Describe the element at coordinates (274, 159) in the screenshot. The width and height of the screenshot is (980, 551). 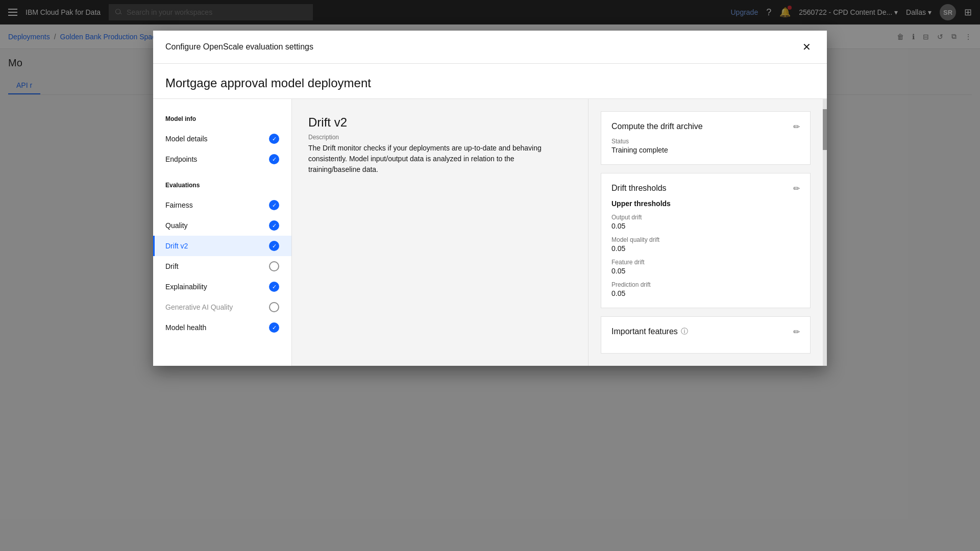
I see `endpoints-check-icon: ✓` at that location.